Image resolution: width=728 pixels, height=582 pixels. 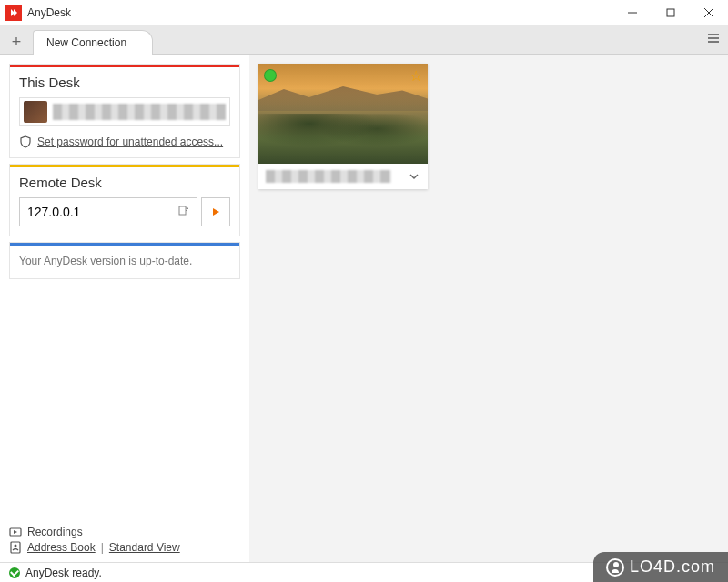 I want to click on watermark-text: LO4D.com, so click(x=672, y=567).